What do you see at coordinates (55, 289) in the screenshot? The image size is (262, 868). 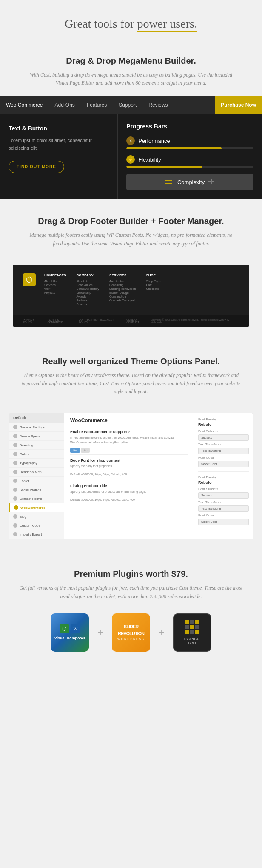 I see `footer-link: Work` at bounding box center [55, 289].